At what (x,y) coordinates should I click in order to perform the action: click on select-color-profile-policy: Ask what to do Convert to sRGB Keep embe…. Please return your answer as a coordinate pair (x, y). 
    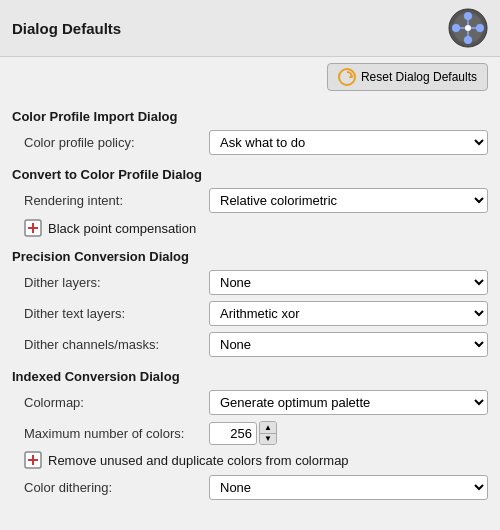
    Looking at the image, I should click on (348, 142).